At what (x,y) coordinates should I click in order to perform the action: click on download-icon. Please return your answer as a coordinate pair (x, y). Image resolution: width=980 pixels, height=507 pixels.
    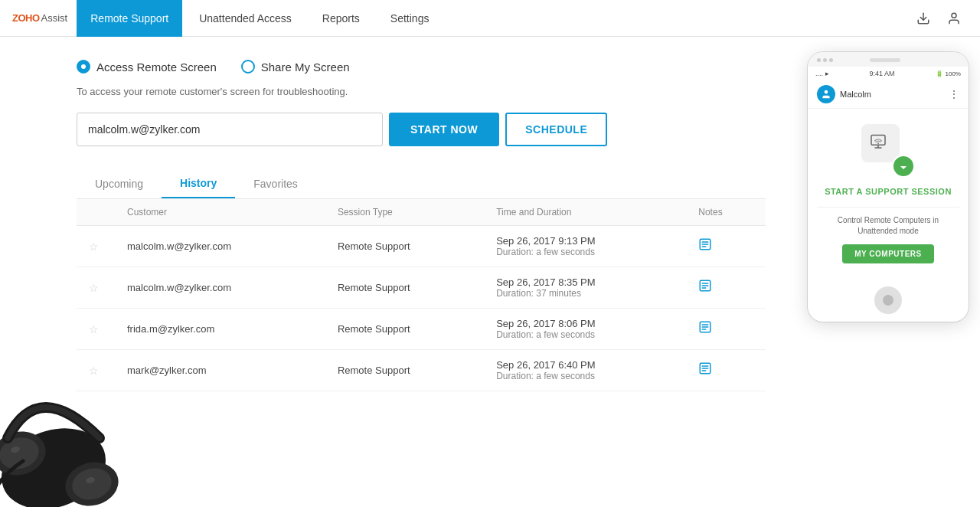
    Looking at the image, I should click on (923, 18).